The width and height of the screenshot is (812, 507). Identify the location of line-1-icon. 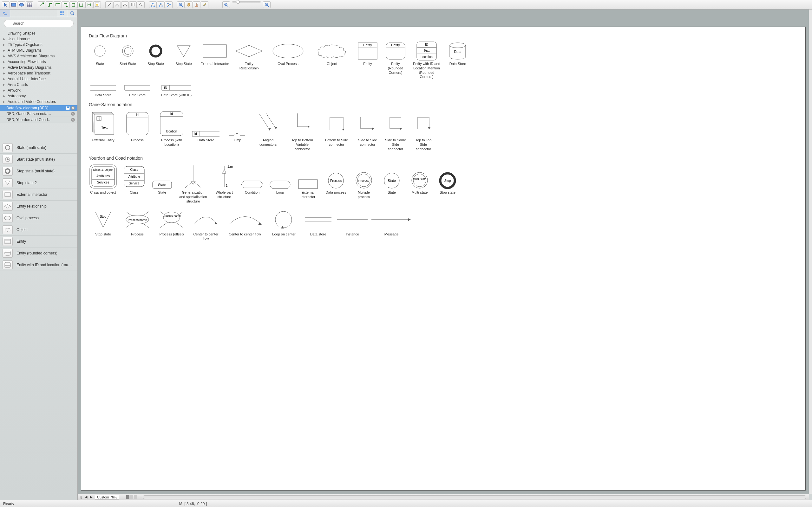
(109, 5).